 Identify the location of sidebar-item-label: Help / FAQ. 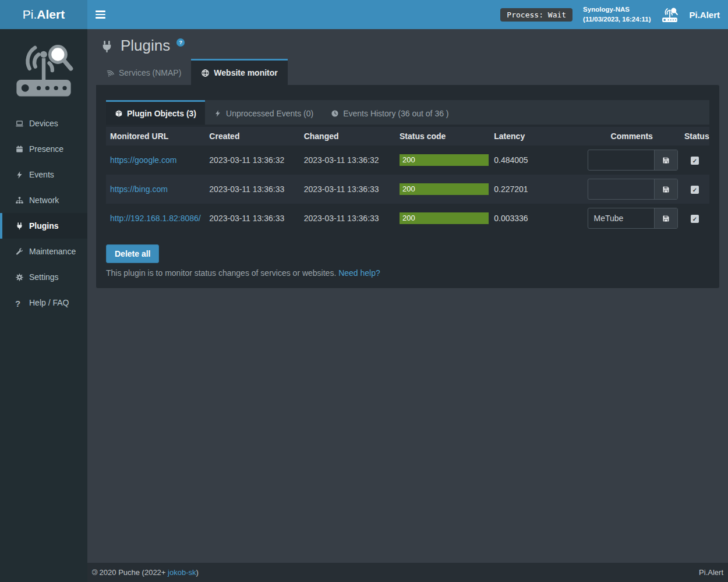
(49, 303).